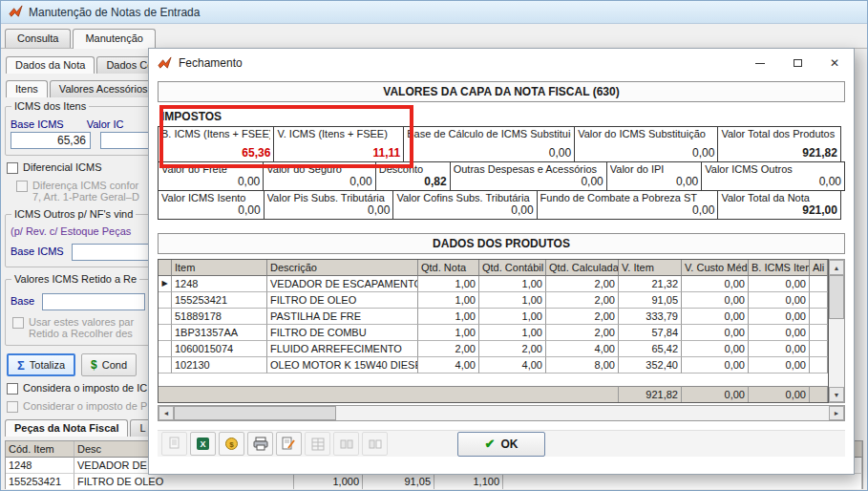  What do you see at coordinates (464, 198) in the screenshot?
I see `field-label: Valor Cofins Subs. Tributária` at bounding box center [464, 198].